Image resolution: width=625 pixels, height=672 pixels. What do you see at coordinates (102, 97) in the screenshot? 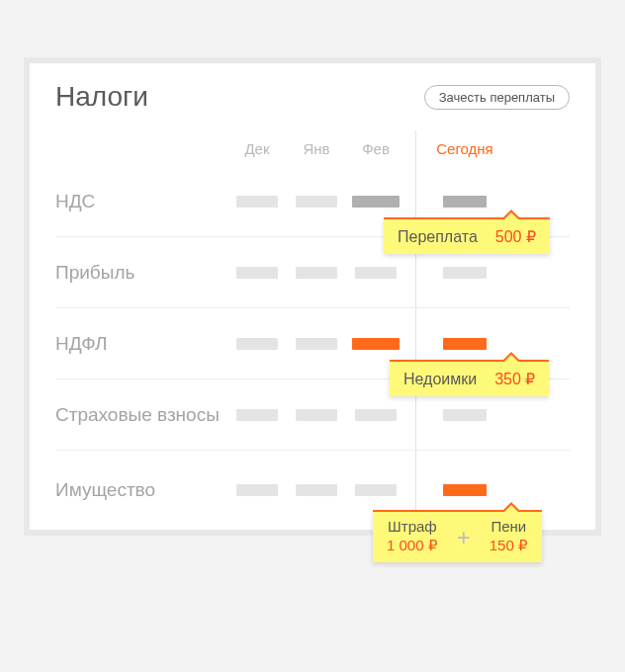
I see `page-title: Налоги` at bounding box center [102, 97].